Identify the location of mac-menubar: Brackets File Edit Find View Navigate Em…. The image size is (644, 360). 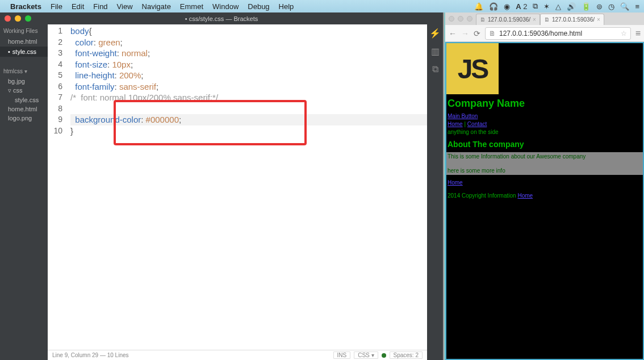
(322, 6).